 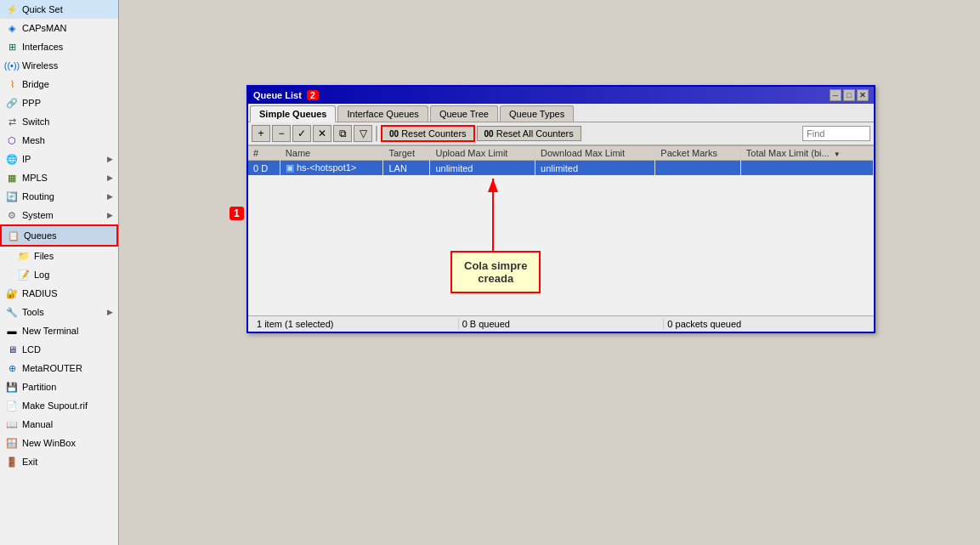 I want to click on sidebar-item-partition: 💾 Partition, so click(x=59, y=387).